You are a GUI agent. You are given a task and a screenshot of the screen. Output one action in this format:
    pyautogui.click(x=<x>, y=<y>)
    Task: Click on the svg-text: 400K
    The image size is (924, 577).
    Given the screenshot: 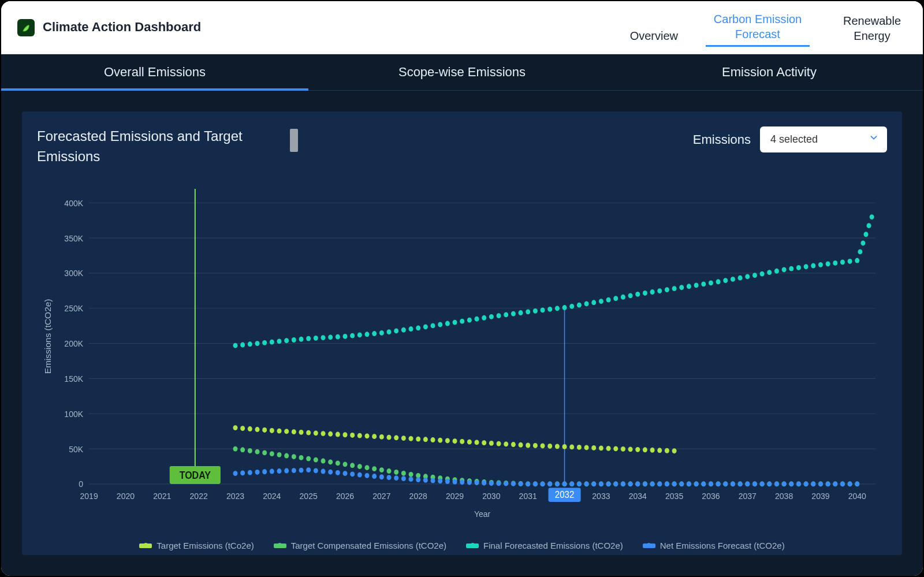 What is the action you would take?
    pyautogui.click(x=74, y=203)
    